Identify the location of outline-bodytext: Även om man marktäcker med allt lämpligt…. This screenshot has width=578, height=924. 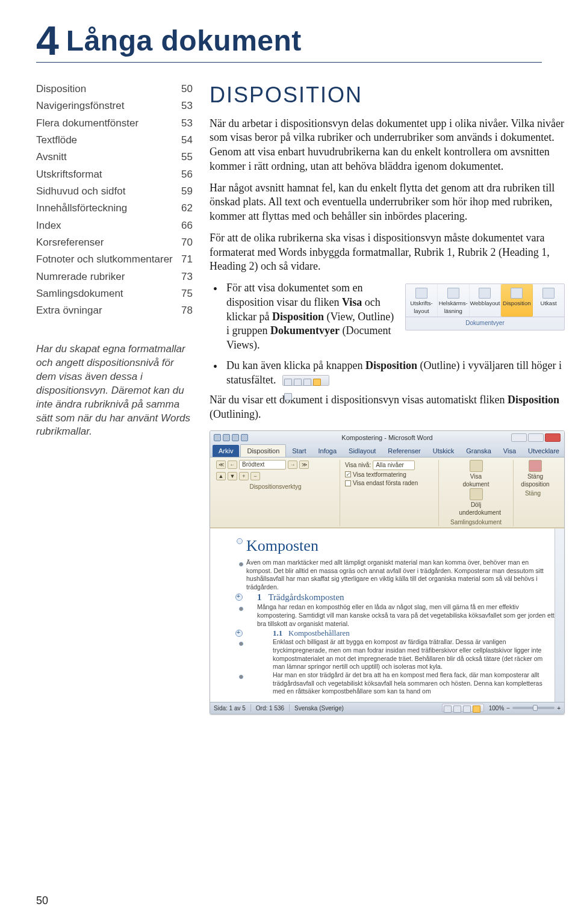
(401, 575).